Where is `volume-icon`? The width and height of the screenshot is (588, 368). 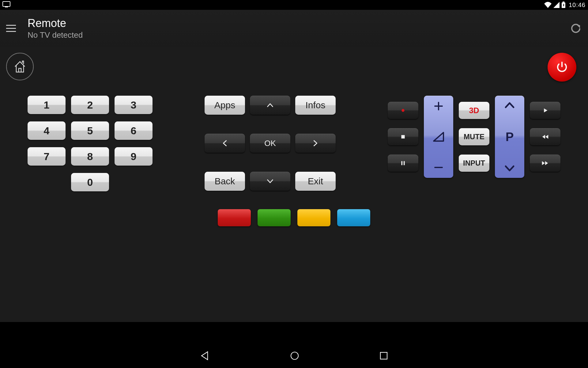
volume-icon is located at coordinates (439, 137).